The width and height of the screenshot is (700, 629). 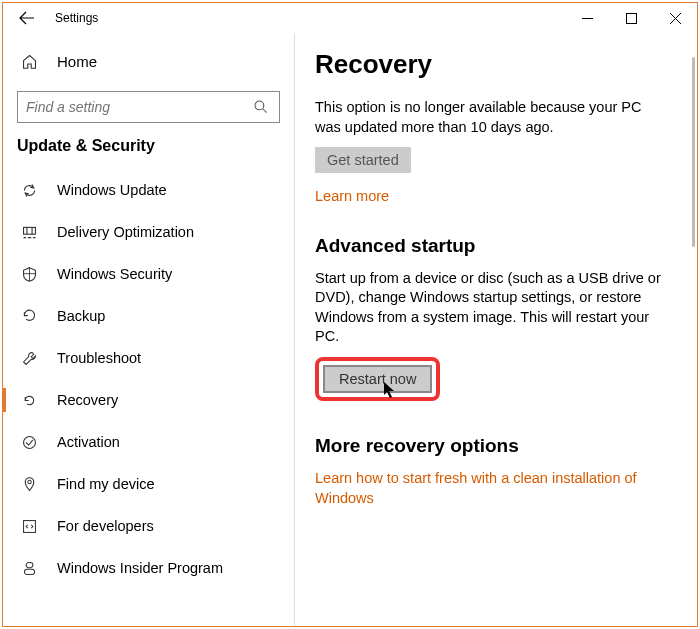 What do you see at coordinates (148, 316) in the screenshot?
I see `sidebar-item-backup: Backup` at bounding box center [148, 316].